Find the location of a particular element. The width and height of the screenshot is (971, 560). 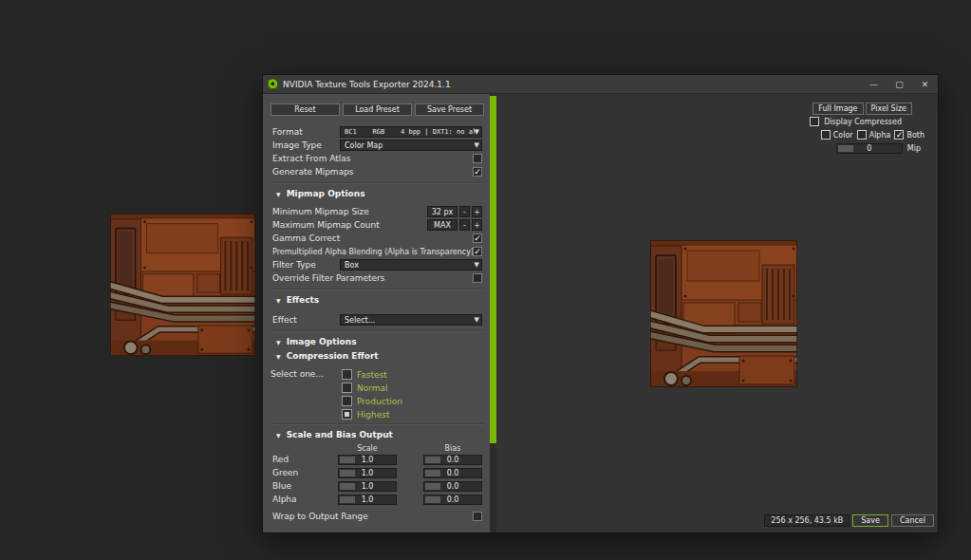

blue-channel-row: Blue 1.0 0.0 is located at coordinates (378, 486).